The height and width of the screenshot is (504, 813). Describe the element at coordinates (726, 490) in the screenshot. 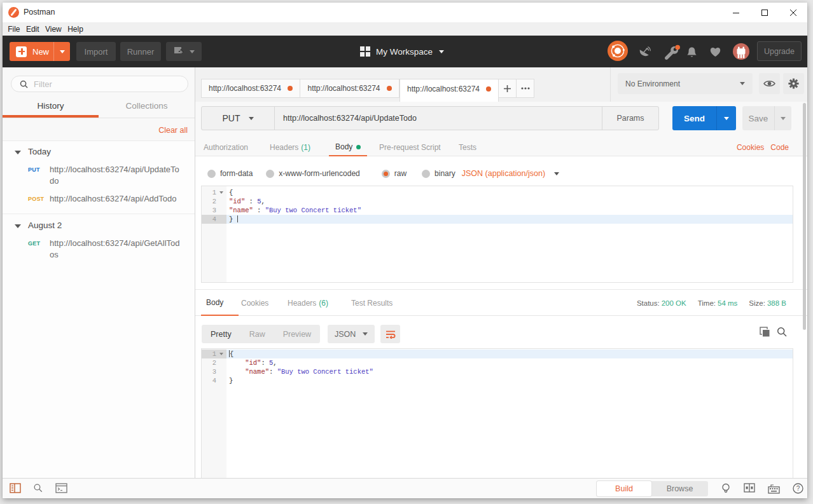

I see `tips-button` at that location.